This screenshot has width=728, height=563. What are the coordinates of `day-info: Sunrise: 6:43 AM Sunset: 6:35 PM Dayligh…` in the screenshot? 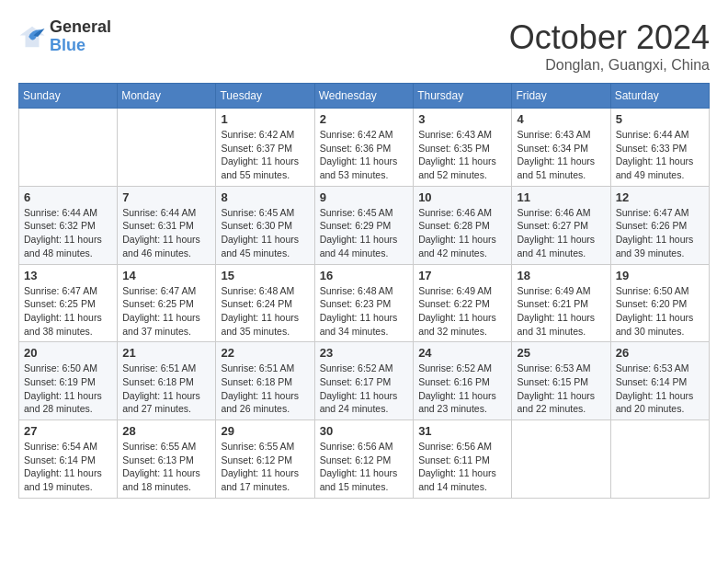 It's located at (462, 155).